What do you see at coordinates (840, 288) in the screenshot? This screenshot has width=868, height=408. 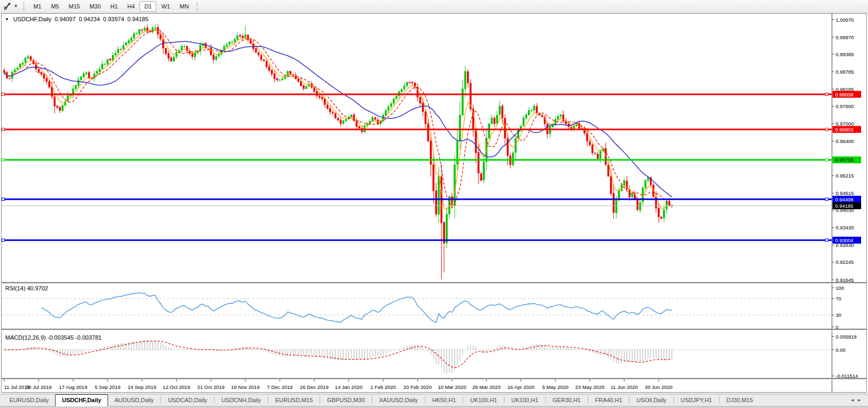 I see `svg-text: 100` at bounding box center [840, 288].